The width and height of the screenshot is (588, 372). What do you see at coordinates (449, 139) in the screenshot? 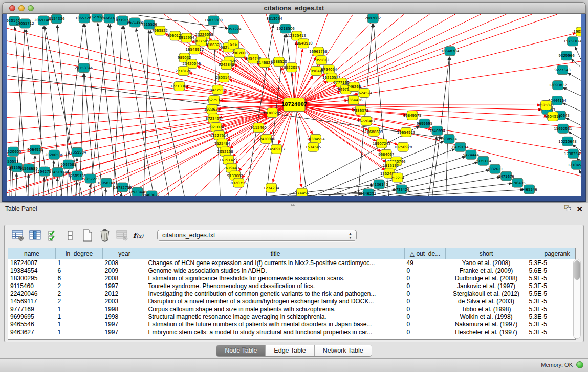
I see `graph-node-label: 8938924` at bounding box center [449, 139].